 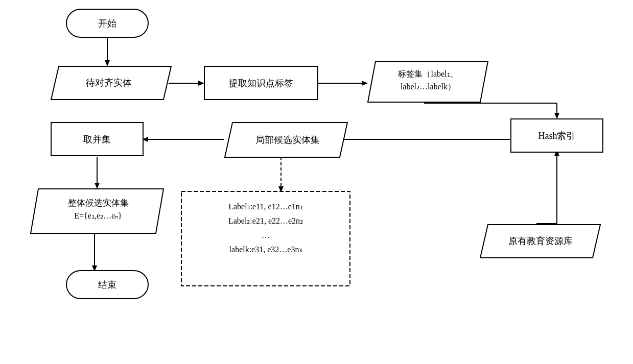 What do you see at coordinates (266, 249) in the screenshot?
I see `labeldata-line4: labelk:e31, e32…e3n₃` at bounding box center [266, 249].